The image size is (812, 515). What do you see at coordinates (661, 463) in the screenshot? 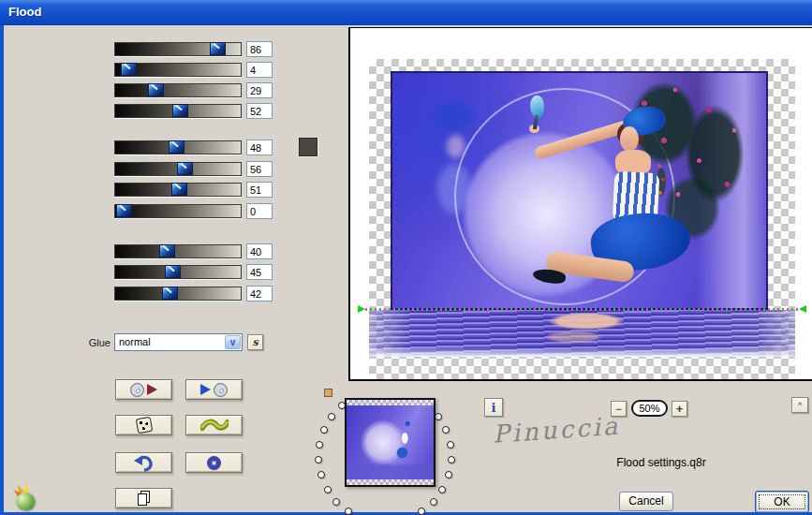
I see `settings-filename: Flood settings.q8r` at bounding box center [661, 463].